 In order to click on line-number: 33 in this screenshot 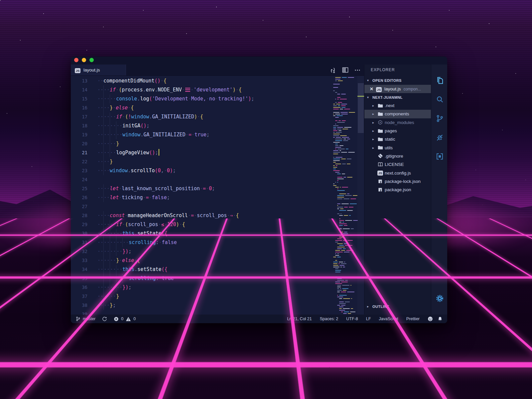, I will do `click(79, 261)`.